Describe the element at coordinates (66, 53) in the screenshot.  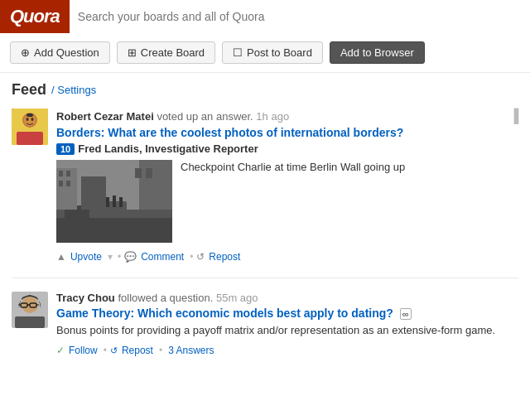
I see `add-question-label: Add Question` at that location.